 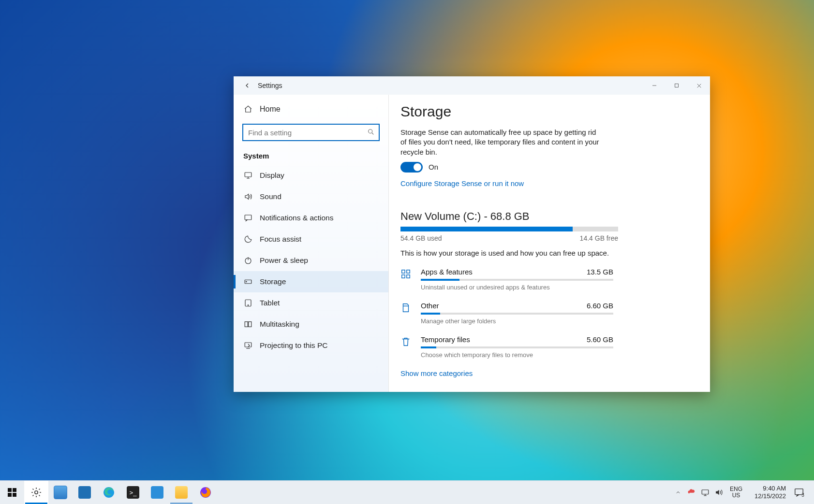 What do you see at coordinates (719, 492) in the screenshot?
I see `tray-volume-icon` at bounding box center [719, 492].